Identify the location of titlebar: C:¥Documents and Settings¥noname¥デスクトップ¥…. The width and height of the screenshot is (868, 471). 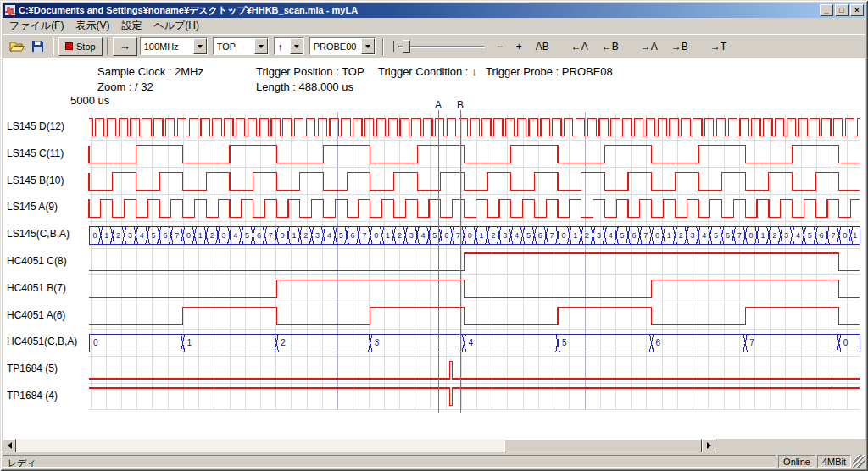
(434, 10).